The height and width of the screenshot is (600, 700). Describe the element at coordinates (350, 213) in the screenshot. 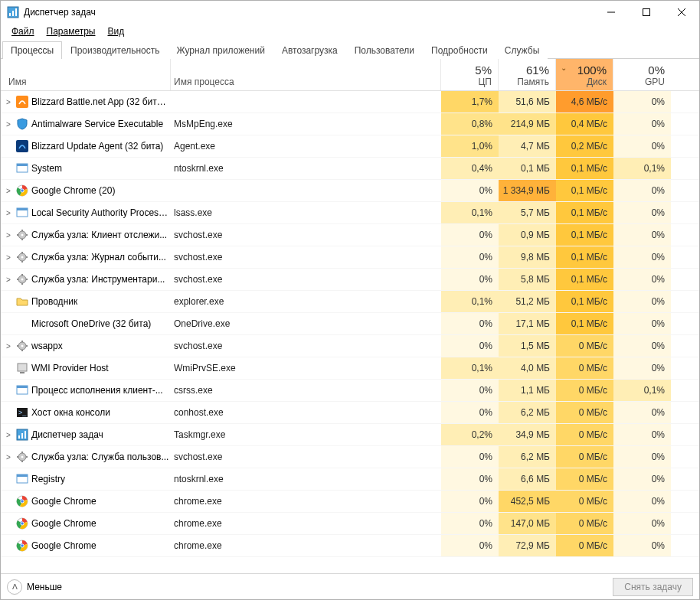

I see `process-row: >Local Security Authority Process...lsas…` at that location.